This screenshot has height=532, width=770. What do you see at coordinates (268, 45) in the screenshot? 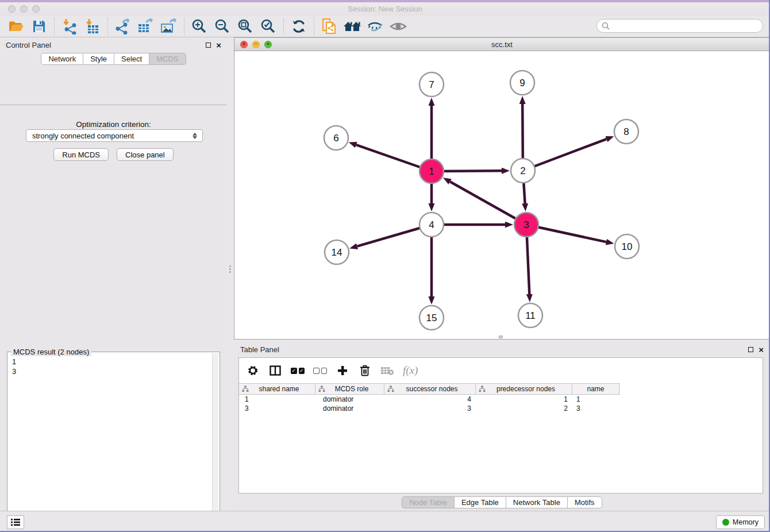
I see `network-zoom-button: +` at bounding box center [268, 45].